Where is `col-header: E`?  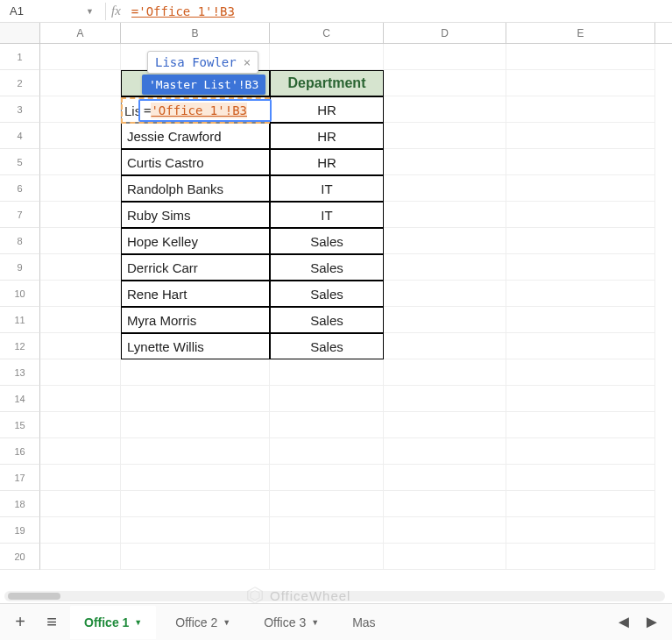 col-header: E is located at coordinates (581, 33).